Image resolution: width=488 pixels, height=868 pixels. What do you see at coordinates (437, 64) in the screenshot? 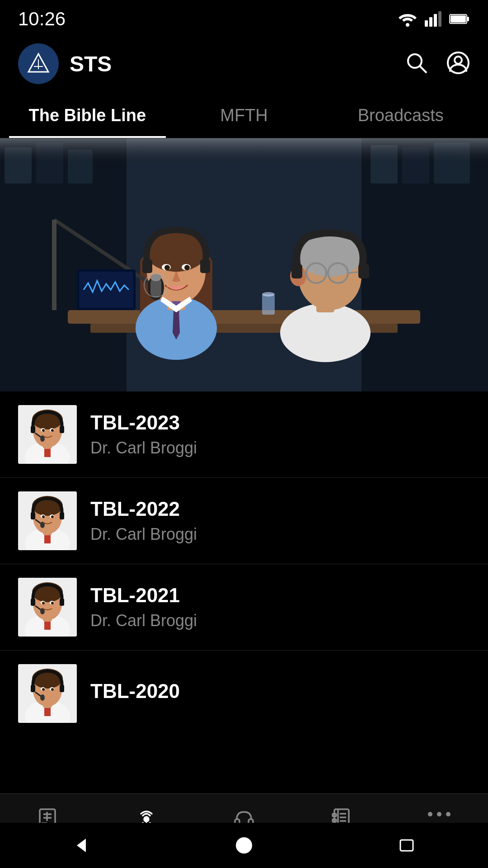
I see `header-right` at bounding box center [437, 64].